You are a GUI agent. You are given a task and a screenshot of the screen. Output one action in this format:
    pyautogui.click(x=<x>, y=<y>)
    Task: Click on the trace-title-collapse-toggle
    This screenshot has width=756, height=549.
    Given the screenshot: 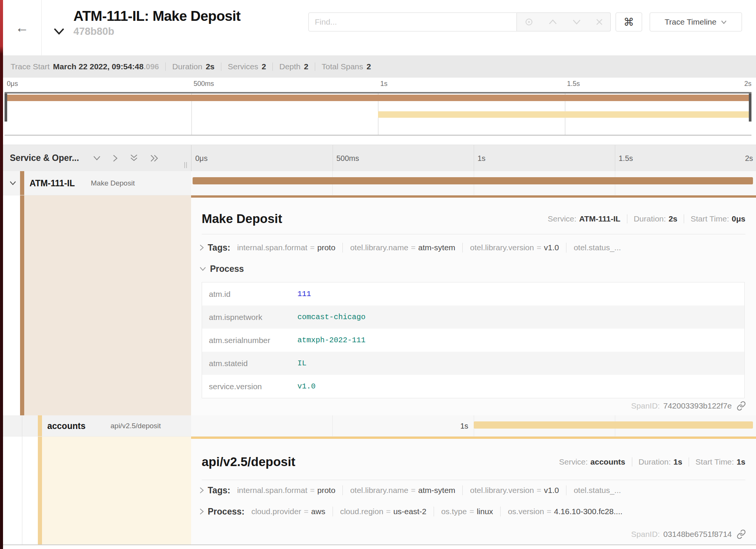 What is the action you would take?
    pyautogui.click(x=59, y=31)
    